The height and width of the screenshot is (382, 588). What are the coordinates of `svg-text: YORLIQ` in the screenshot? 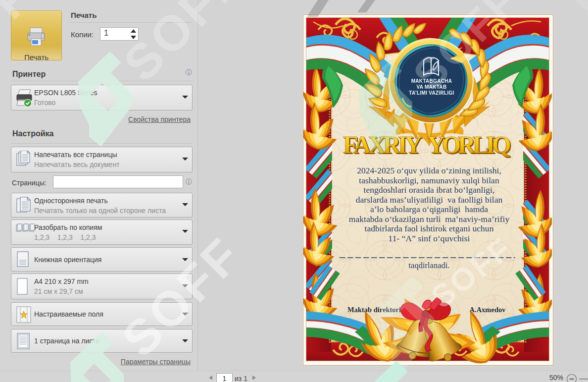 It's located at (469, 145).